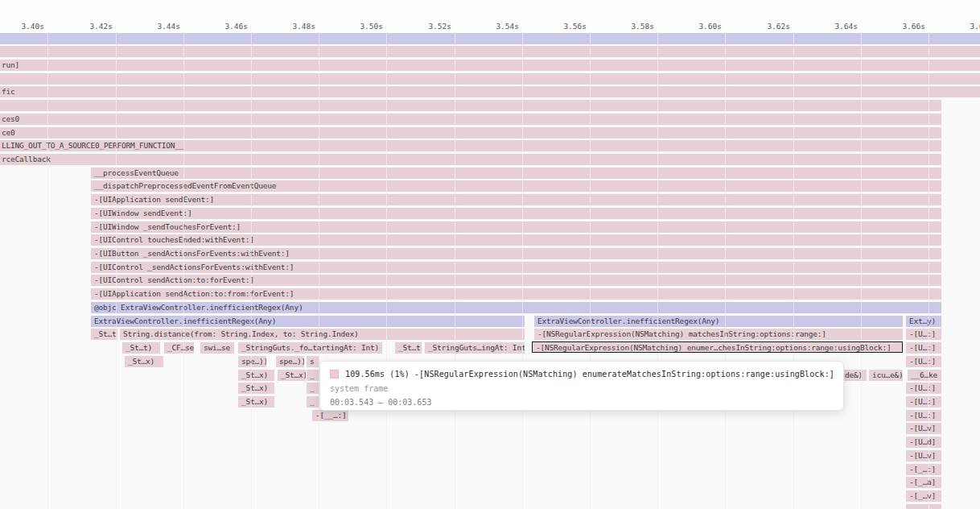 The image size is (980, 509). Describe the element at coordinates (335, 374) in the screenshot. I see `frame-color-swatch-icon` at that location.